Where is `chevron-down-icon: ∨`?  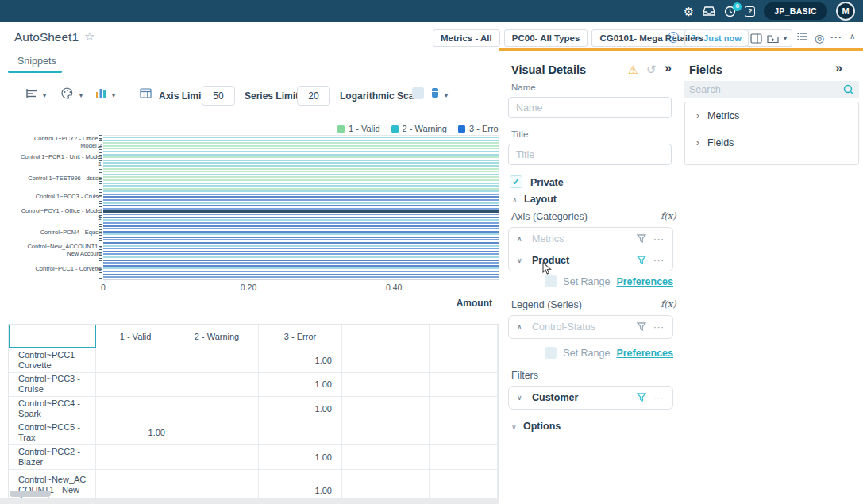 chevron-down-icon: ∨ is located at coordinates (521, 260).